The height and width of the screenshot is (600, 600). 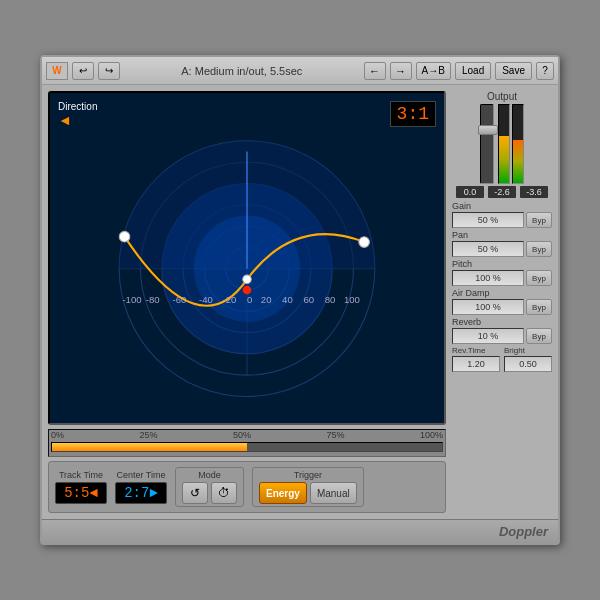 I want to click on progress-area: 0% 25% 50% 75% 100%, so click(x=247, y=443).